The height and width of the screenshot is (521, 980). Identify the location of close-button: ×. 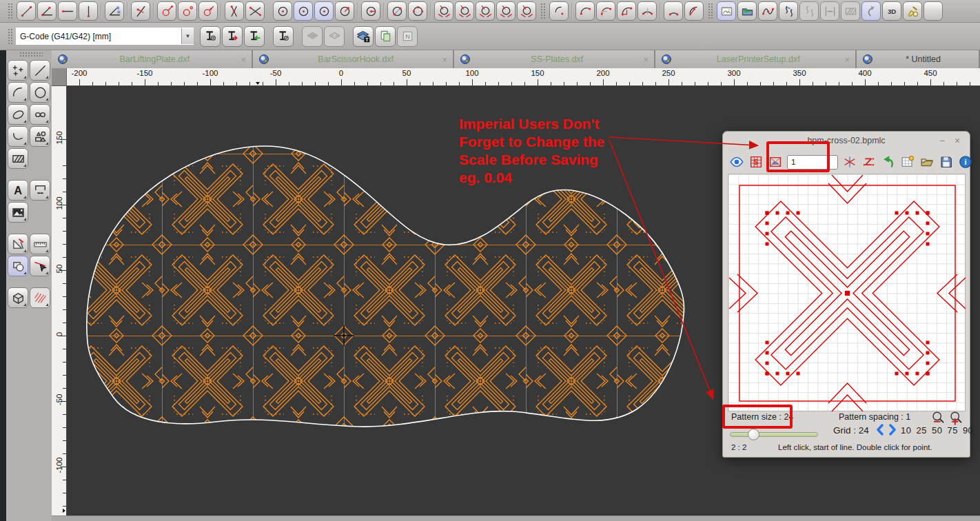
(957, 141).